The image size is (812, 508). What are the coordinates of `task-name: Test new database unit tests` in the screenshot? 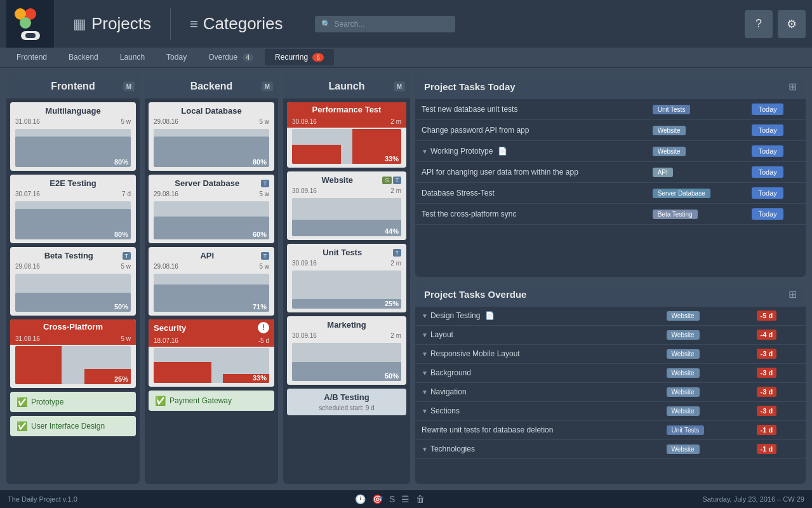 It's located at (531, 109).